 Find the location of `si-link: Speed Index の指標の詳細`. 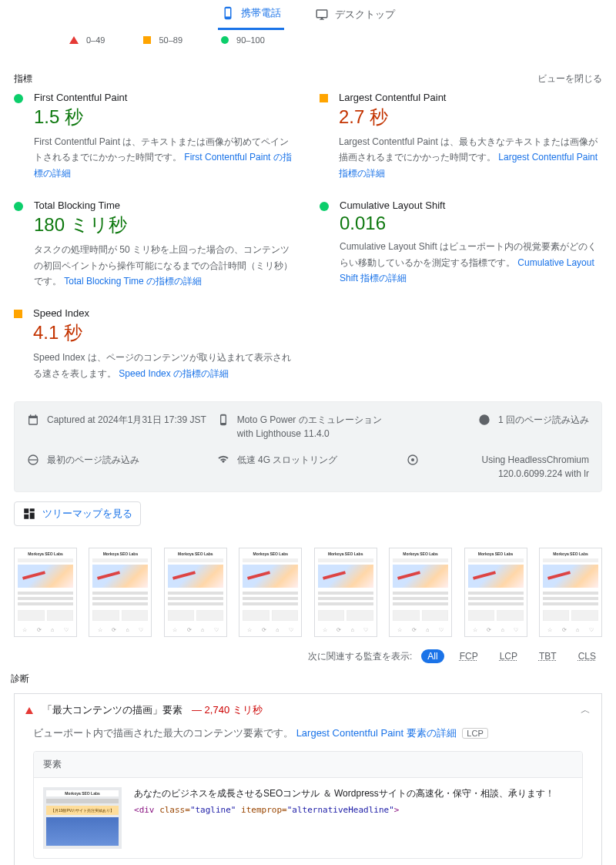

si-link: Speed Index の指標の詳細 is located at coordinates (174, 374).